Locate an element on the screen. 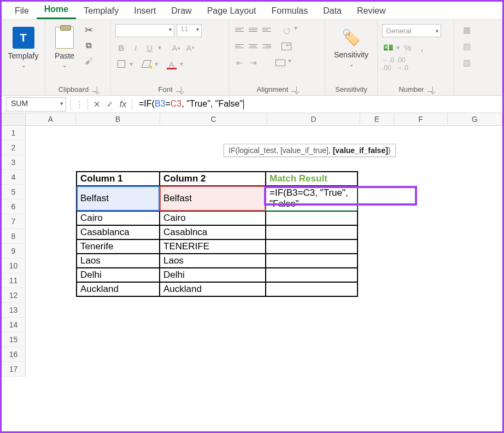 This screenshot has height=433, width=504. row-header-16: 16 is located at coordinates (14, 354).